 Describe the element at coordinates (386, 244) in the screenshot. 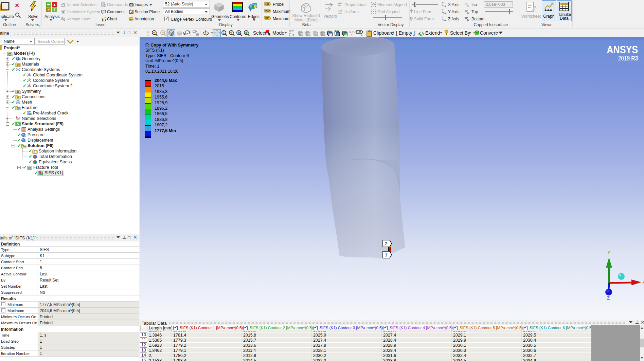

I see `svg-text: 2` at that location.